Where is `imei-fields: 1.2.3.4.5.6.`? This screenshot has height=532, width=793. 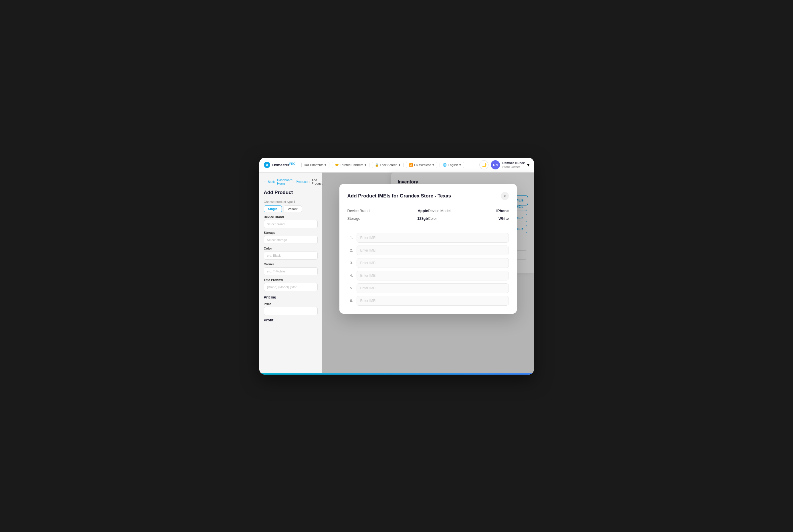
imei-fields: 1.2.3.4.5.6. is located at coordinates (428, 269).